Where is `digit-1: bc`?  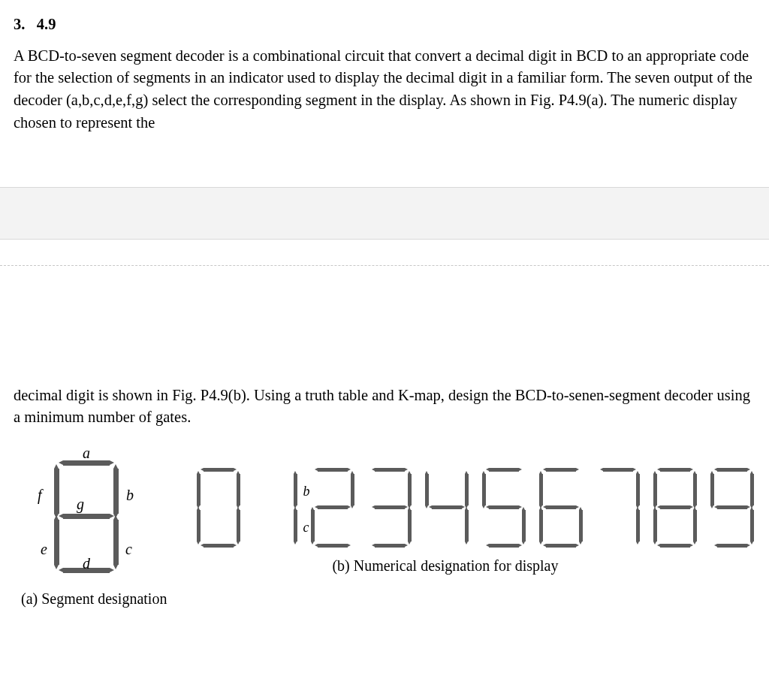
digit-1: bc is located at coordinates (276, 508).